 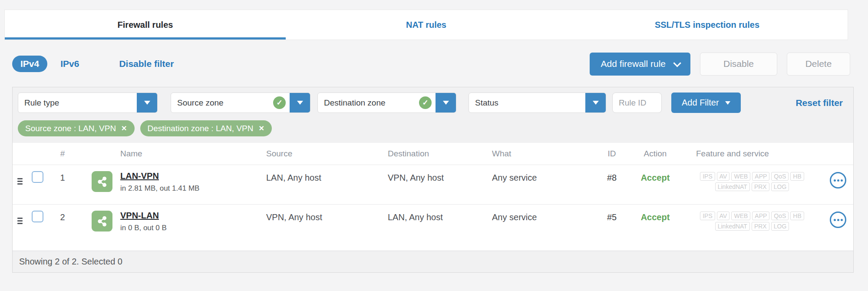 What do you see at coordinates (70, 129) in the screenshot?
I see `filter-chip-label: Source zone : LAN, VPN` at bounding box center [70, 129].